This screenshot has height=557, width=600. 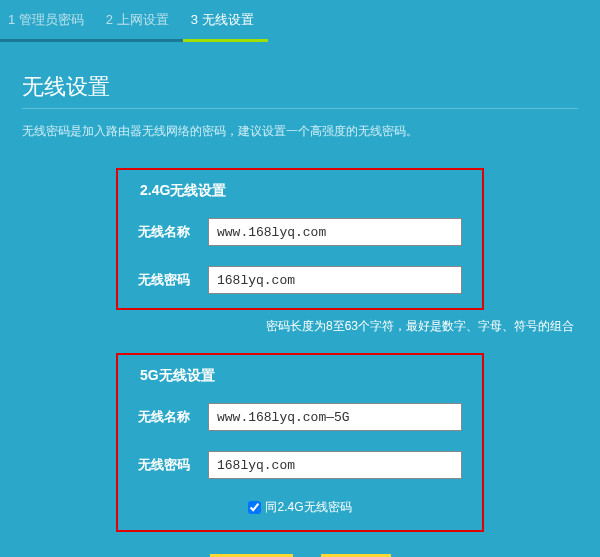 What do you see at coordinates (335, 465) in the screenshot?
I see `input-5g-pass` at bounding box center [335, 465].